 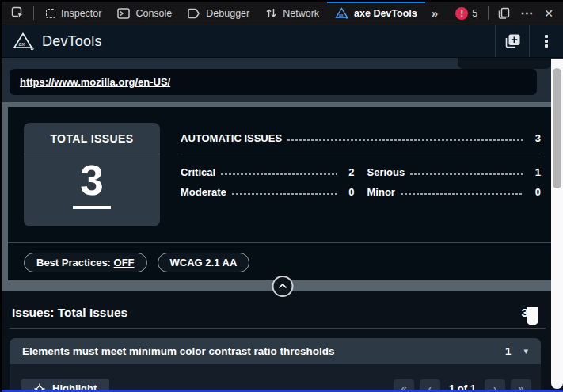 I want to click on automatic-issues-count-link: 3, so click(x=534, y=138).